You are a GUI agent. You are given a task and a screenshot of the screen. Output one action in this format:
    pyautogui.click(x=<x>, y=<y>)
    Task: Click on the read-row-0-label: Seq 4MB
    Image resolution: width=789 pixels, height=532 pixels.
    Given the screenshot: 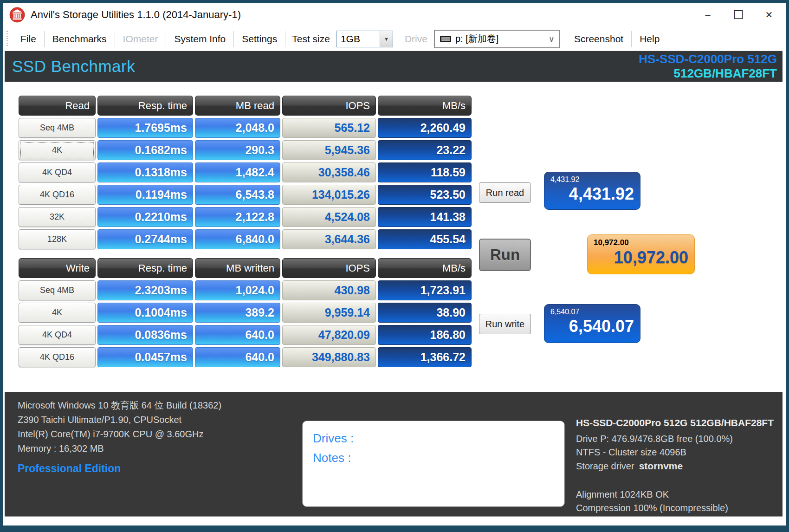 What is the action you would take?
    pyautogui.click(x=57, y=128)
    